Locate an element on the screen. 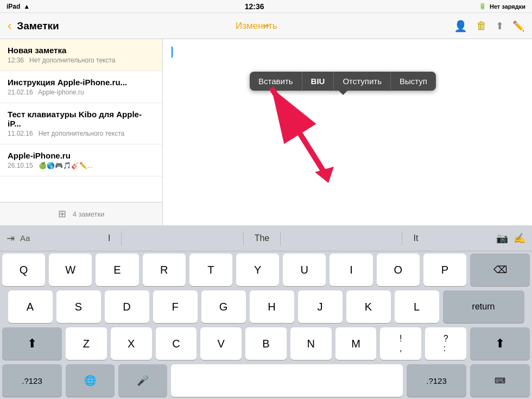 The width and height of the screenshot is (532, 399). note-meta: 21.02.16 Apple-iphone.ru is located at coordinates (81, 92).